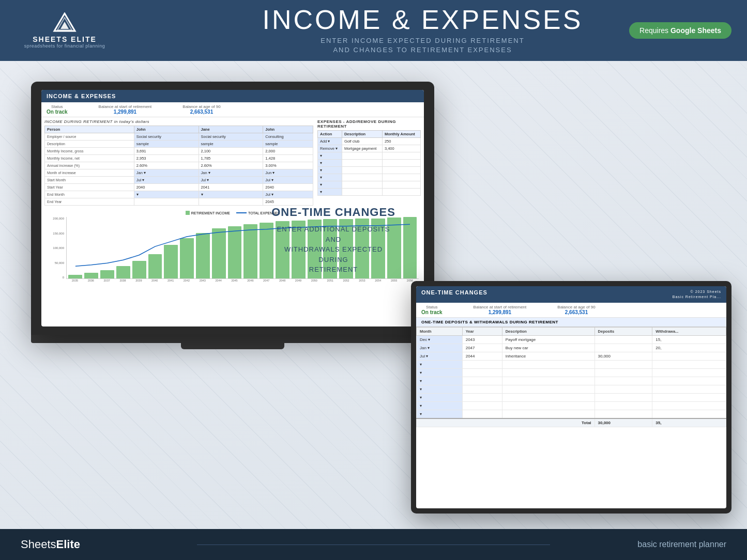  What do you see at coordinates (202, 110) in the screenshot?
I see `balance-age-item: Balance at age of 90 2,663,531` at bounding box center [202, 110].